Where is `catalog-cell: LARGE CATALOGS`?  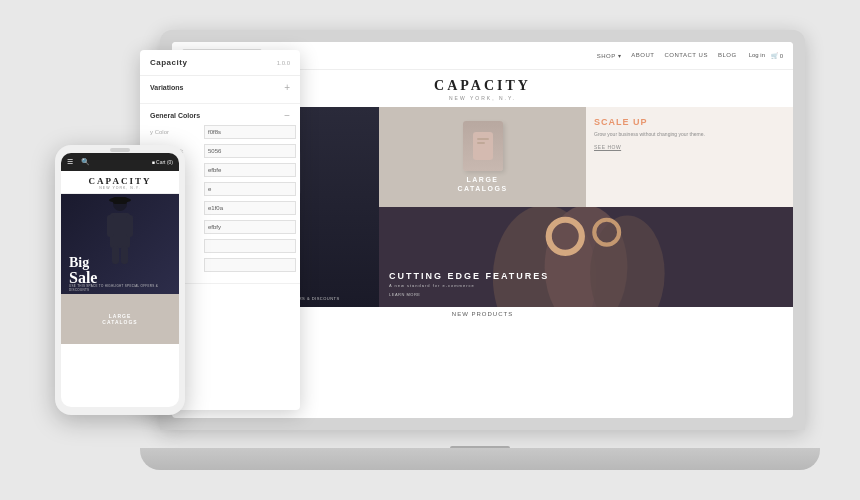 catalog-cell: LARGE CATALOGS is located at coordinates (482, 157).